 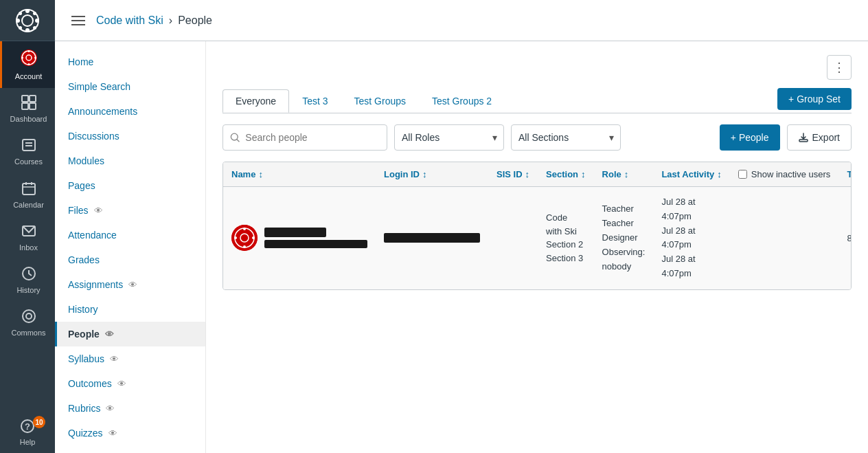 I want to click on nav-item-rubrics: Rubrics 👁, so click(x=130, y=408).